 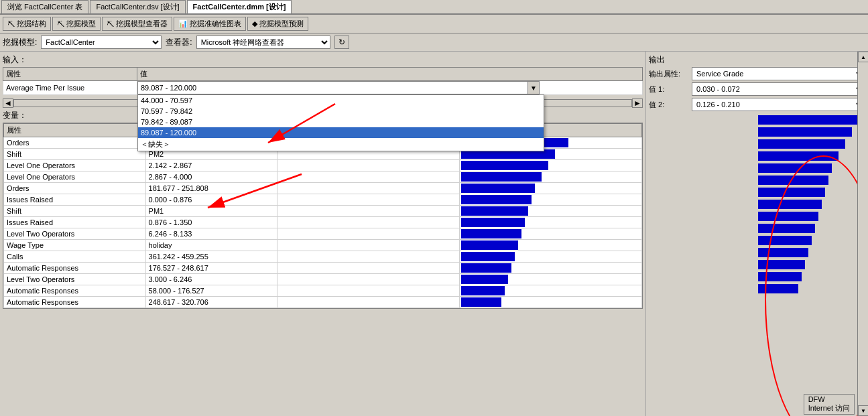 I want to click on table-row: Issues Raised0.876 - 1.350, so click(x=323, y=222).